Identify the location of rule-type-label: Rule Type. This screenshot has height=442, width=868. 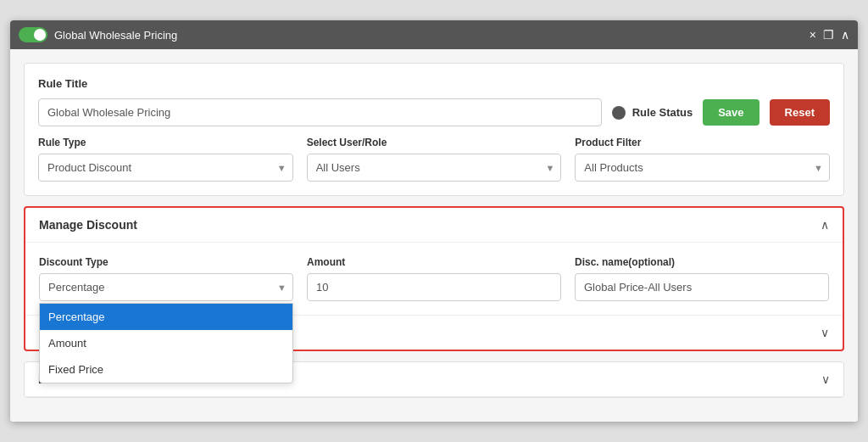
(166, 143).